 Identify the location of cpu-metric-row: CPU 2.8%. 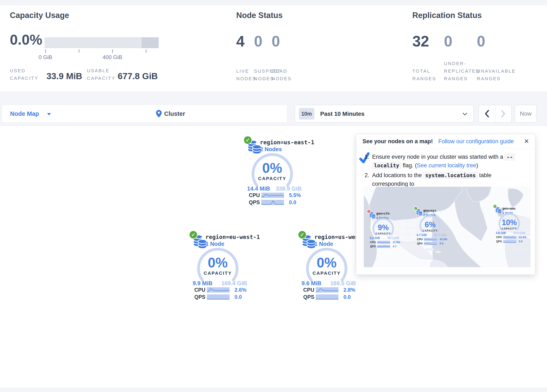
(329, 290).